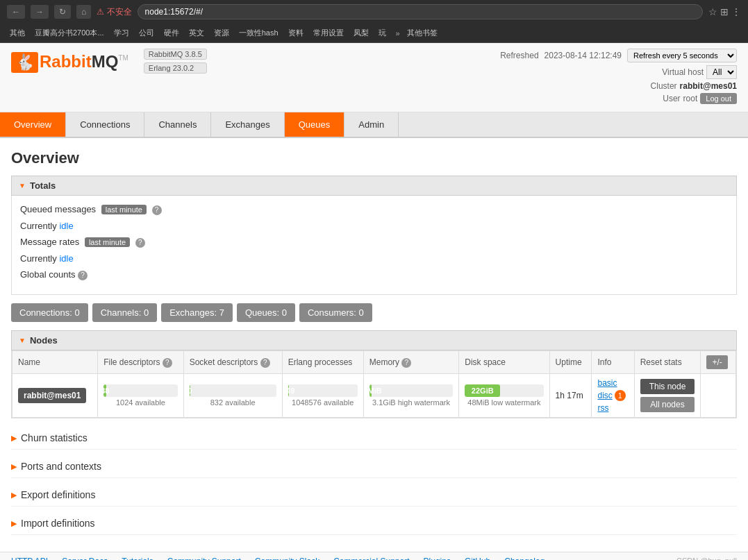 This screenshot has height=560, width=748. What do you see at coordinates (411, 362) in the screenshot?
I see `col-memory: Memory ?` at bounding box center [411, 362].